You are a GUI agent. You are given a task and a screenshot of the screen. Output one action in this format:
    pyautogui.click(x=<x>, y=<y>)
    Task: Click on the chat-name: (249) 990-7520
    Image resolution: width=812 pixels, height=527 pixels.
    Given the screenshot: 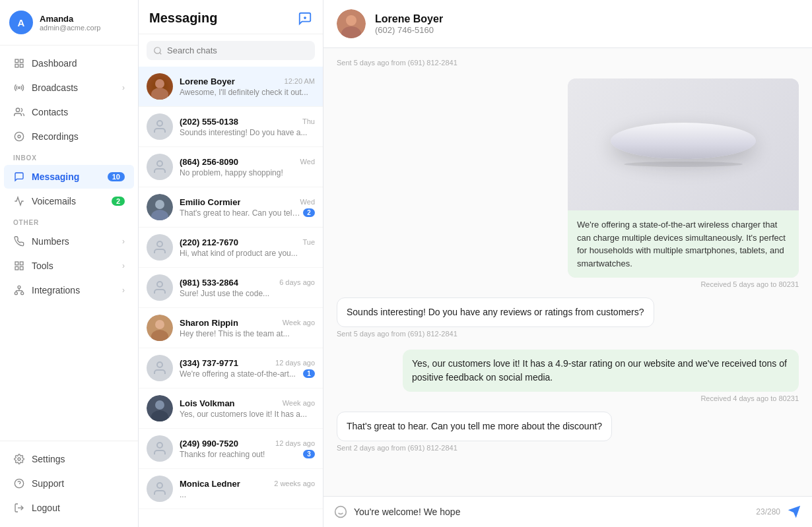 What is the action you would take?
    pyautogui.click(x=209, y=443)
    